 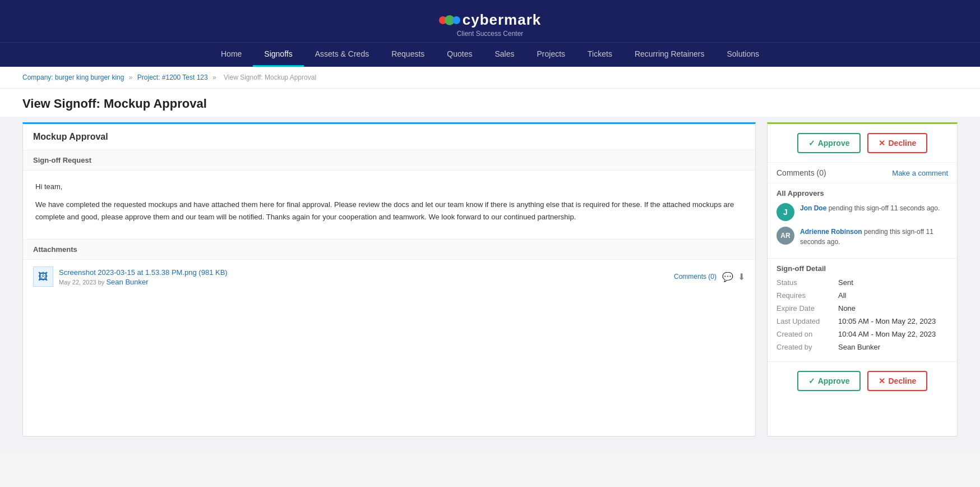 What do you see at coordinates (807, 347) in the screenshot?
I see `created-by-label: Created by` at bounding box center [807, 347].